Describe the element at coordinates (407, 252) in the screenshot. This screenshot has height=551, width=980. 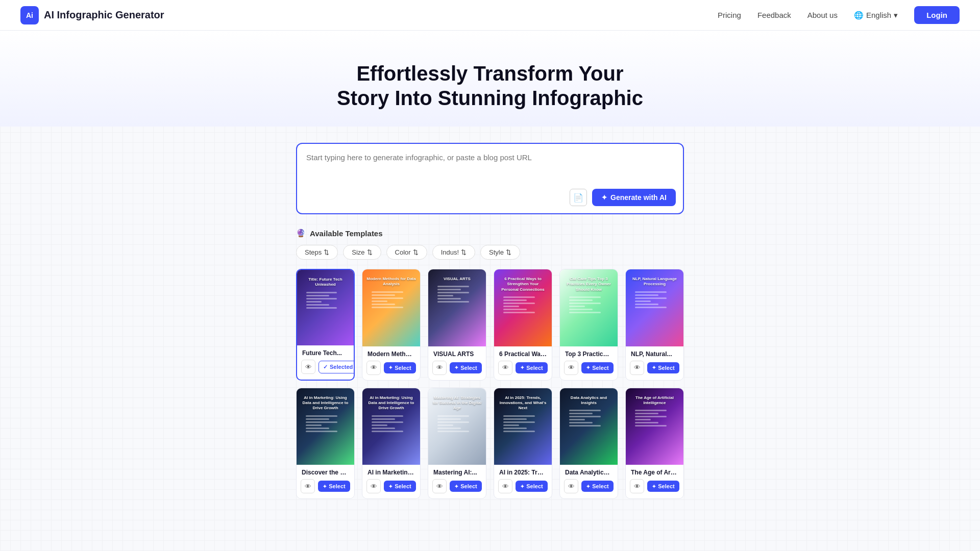
I see `filter-color: Color ⇅` at that location.